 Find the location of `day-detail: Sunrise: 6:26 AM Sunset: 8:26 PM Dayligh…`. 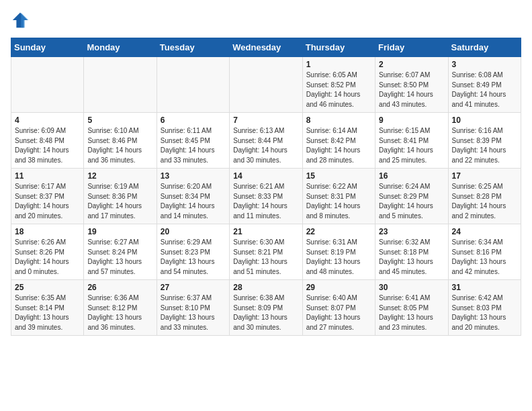

day-detail: Sunrise: 6:26 AM Sunset: 8:26 PM Dayligh… is located at coordinates (47, 257).